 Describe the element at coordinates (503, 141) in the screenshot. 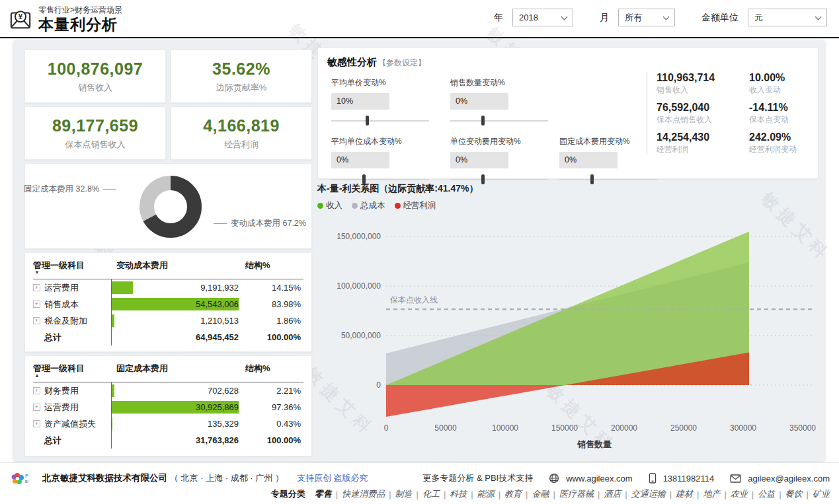

I see `slider-label: 单位变动费用变动%` at that location.